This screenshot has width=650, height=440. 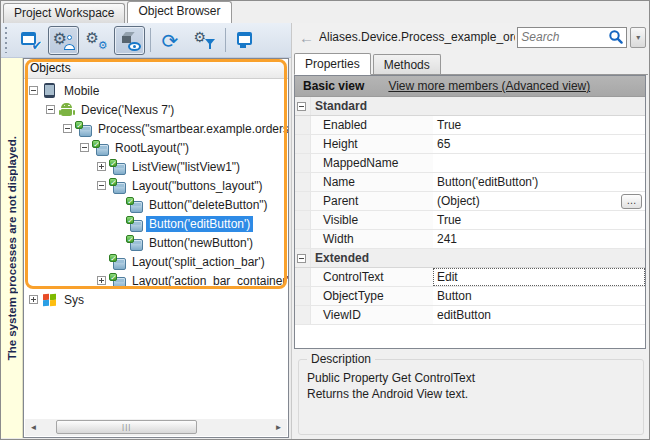 I want to click on back-arrow-icon: ←, so click(x=306, y=38).